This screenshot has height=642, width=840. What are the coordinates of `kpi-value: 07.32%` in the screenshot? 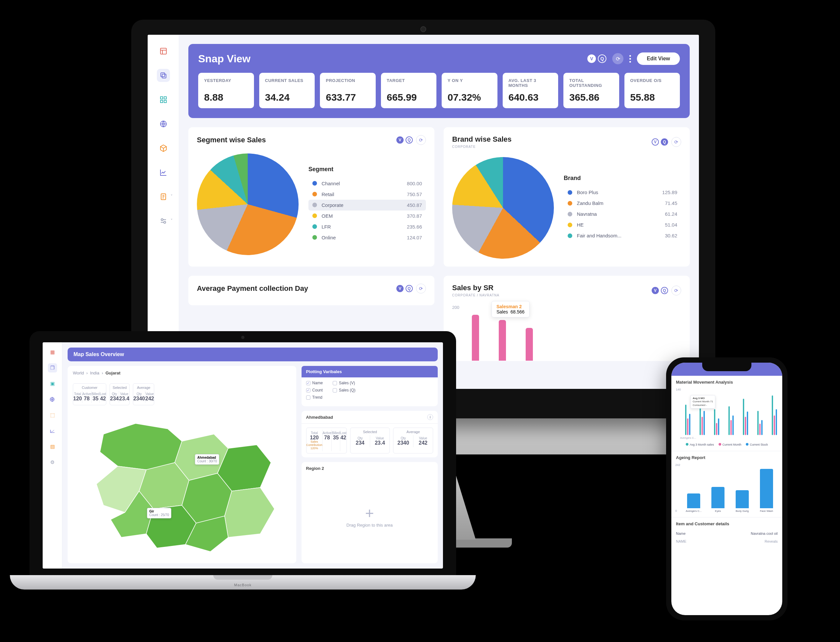 It's located at (470, 97).